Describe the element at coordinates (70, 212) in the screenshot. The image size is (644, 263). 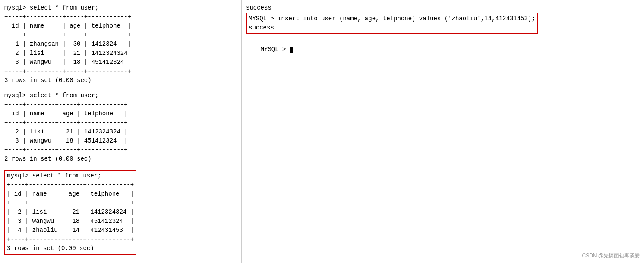
I see `highlighted-region: mysql> select * from user; +----+-------…` at that location.